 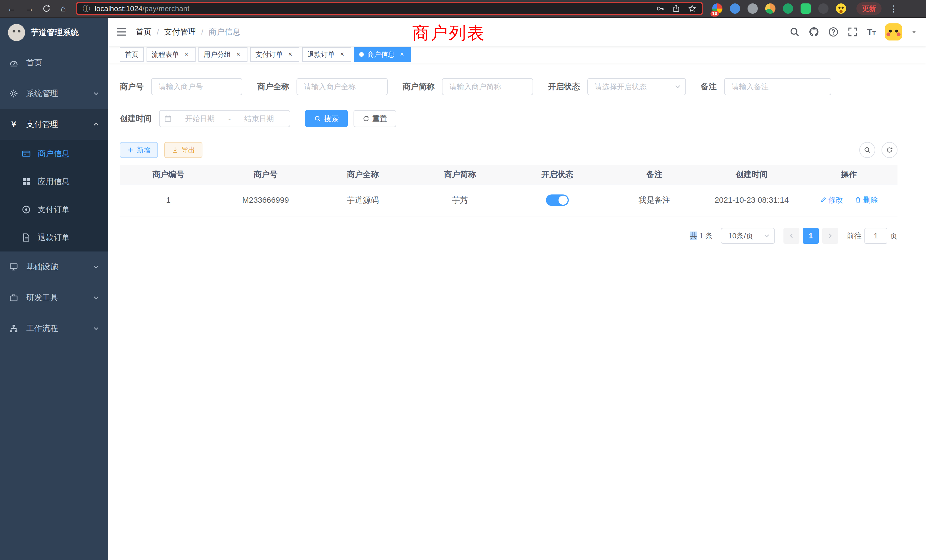 I want to click on navbar-tools: TT, so click(x=853, y=32).